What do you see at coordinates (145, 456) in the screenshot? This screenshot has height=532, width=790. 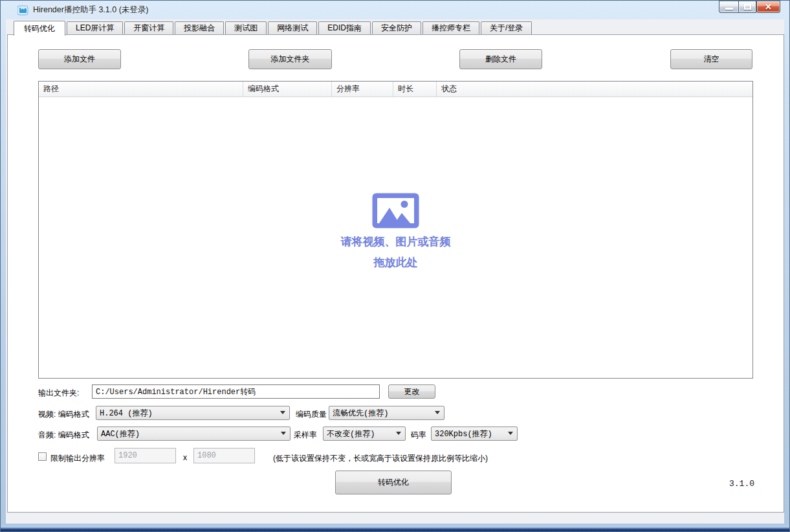 I see `width-limit-input` at bounding box center [145, 456].